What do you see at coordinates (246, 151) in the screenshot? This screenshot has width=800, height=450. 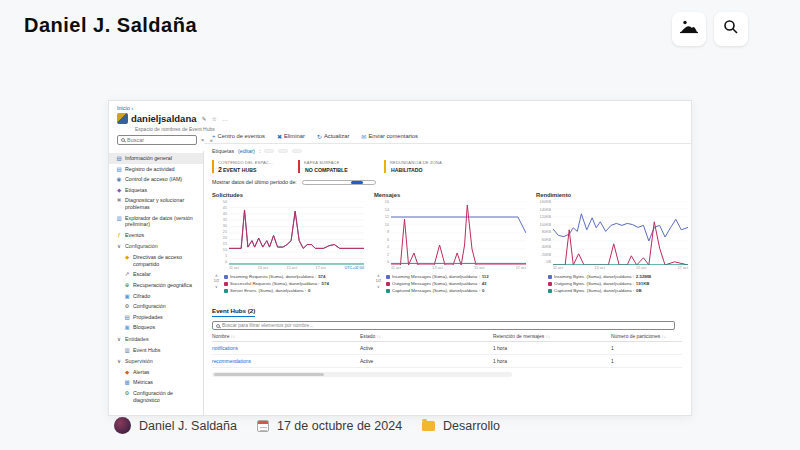 I see `tags-edit-link: (editar)` at bounding box center [246, 151].